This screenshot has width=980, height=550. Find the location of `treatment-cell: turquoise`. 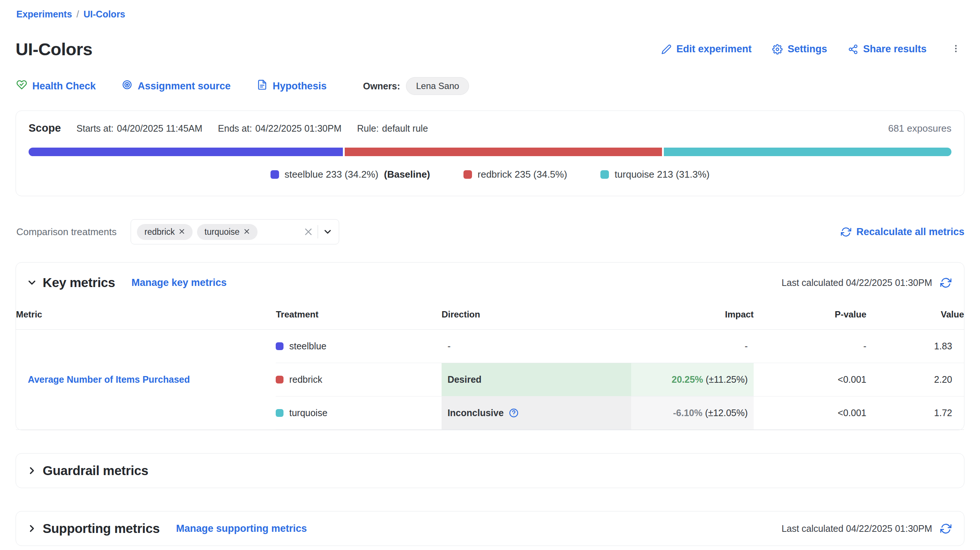

treatment-cell: turquoise is located at coordinates (358, 413).